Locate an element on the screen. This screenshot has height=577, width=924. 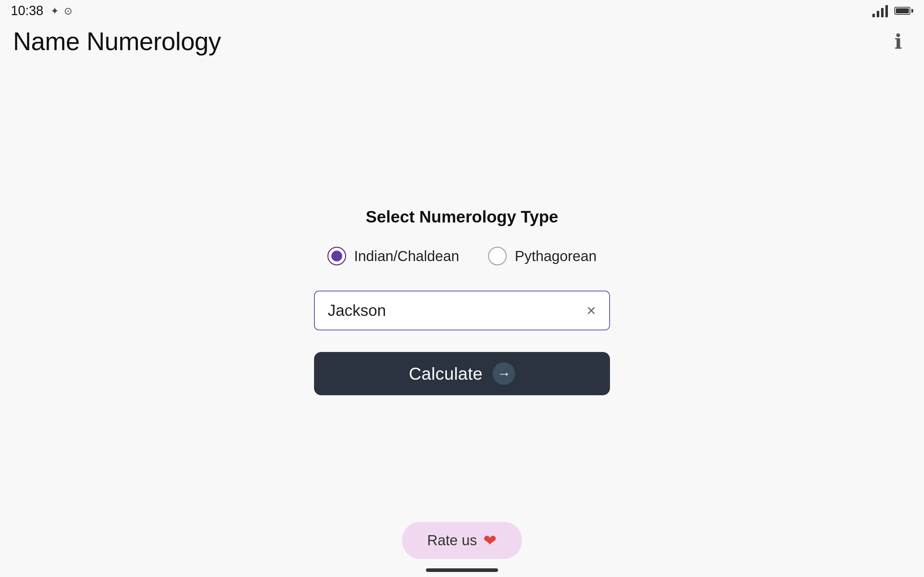
app-bar: Name Numerology ℹ is located at coordinates (462, 42).